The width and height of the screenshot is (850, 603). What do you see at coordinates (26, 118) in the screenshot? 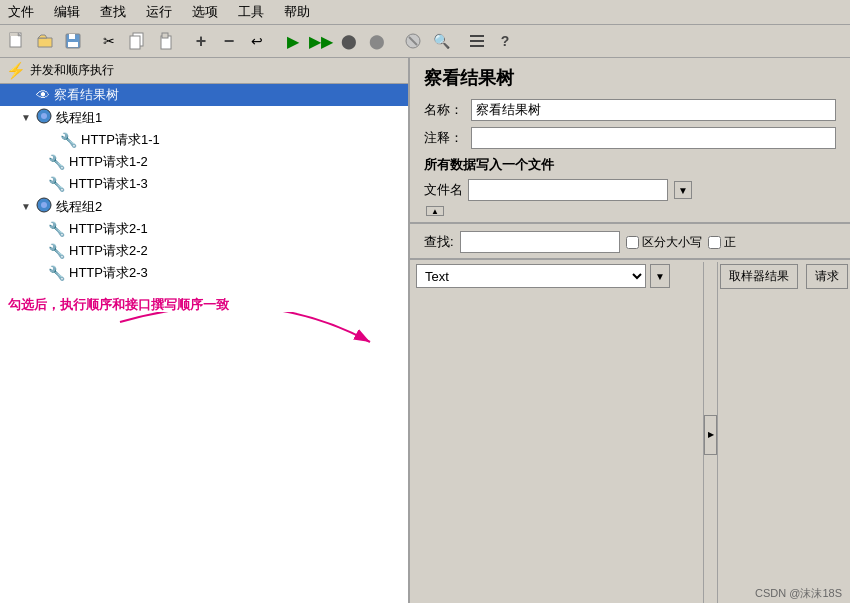
I see `toggle-group1: ▼` at bounding box center [26, 118].